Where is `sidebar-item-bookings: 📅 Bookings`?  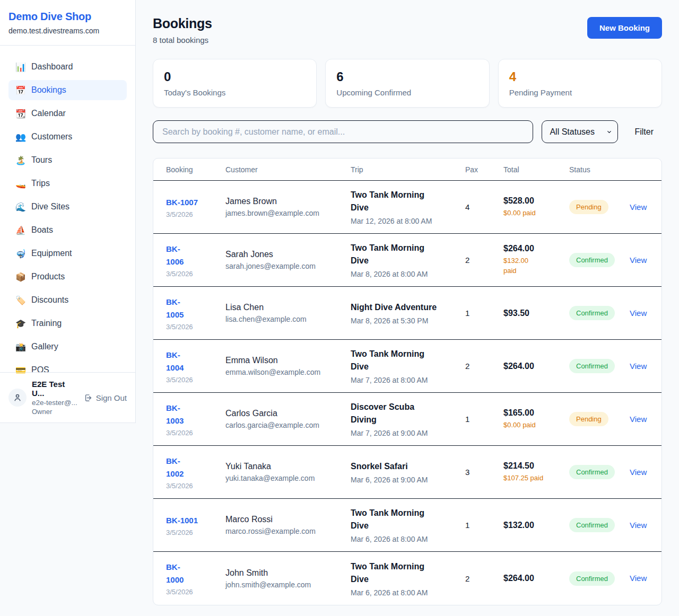
sidebar-item-bookings: 📅 Bookings is located at coordinates (68, 90).